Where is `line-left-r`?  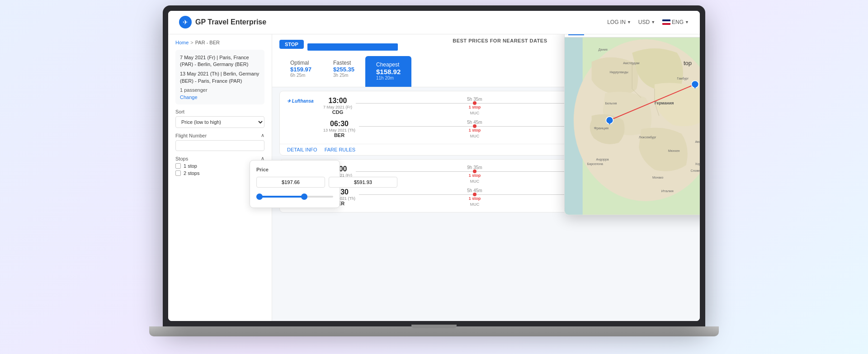
line-left-r is located at coordinates (417, 127).